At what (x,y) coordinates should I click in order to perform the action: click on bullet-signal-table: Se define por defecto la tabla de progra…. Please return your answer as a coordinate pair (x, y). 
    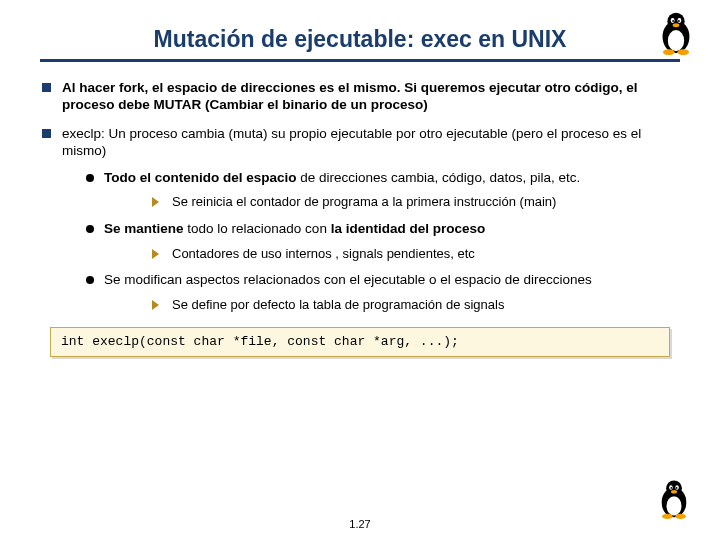
    Looking at the image, I should click on (392, 305).